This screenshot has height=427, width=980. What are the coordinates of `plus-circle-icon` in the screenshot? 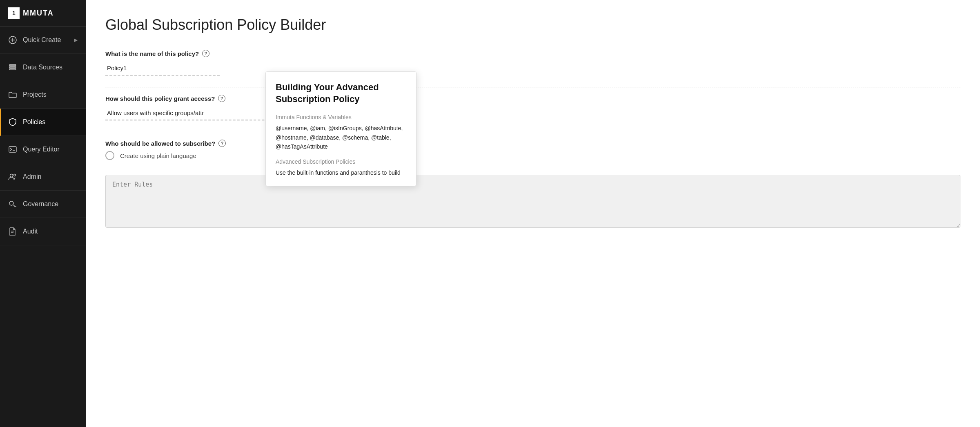 It's located at (13, 40).